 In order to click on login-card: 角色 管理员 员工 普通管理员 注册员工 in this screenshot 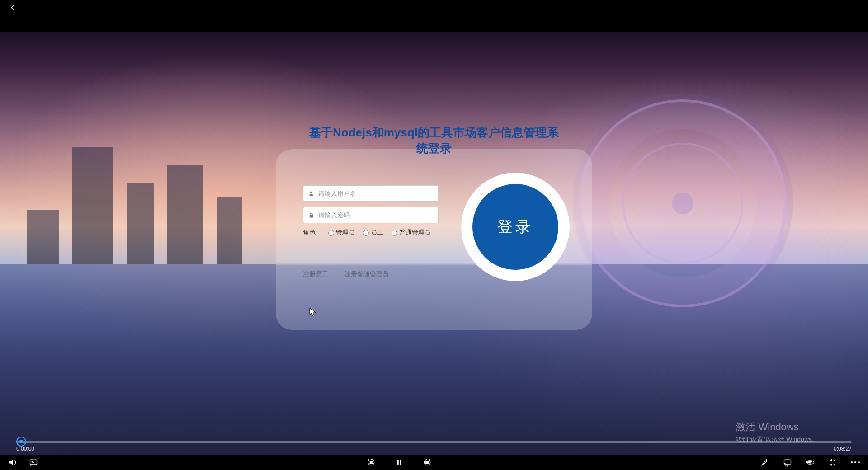, I will do `click(434, 240)`.